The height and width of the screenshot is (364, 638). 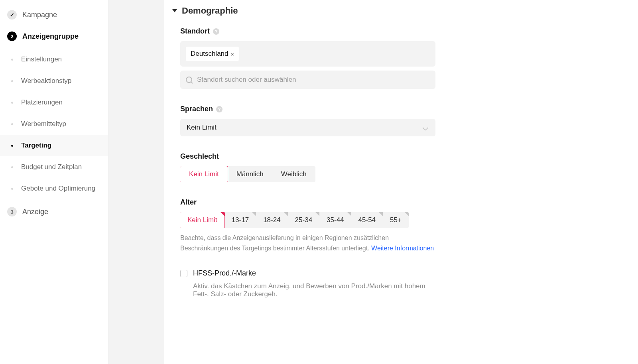 What do you see at coordinates (202, 128) in the screenshot?
I see `select-value: Kein Limit` at bounding box center [202, 128].